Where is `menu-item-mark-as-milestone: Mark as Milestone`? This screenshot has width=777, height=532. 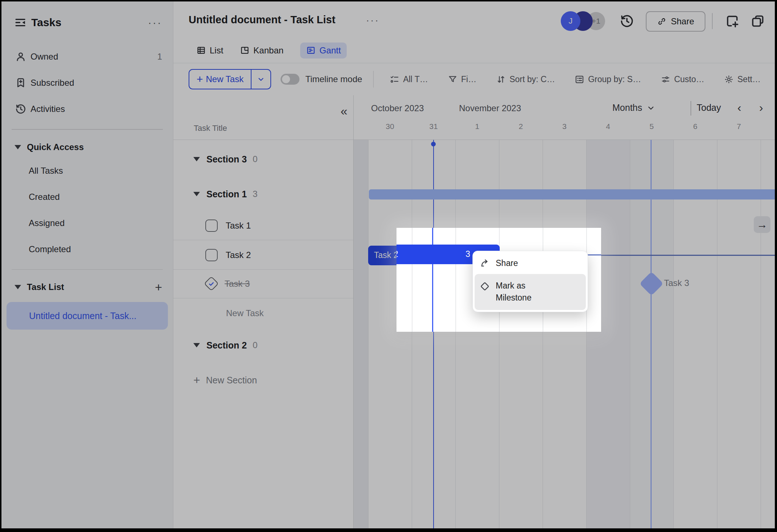 menu-item-mark-as-milestone: Mark as Milestone is located at coordinates (530, 292).